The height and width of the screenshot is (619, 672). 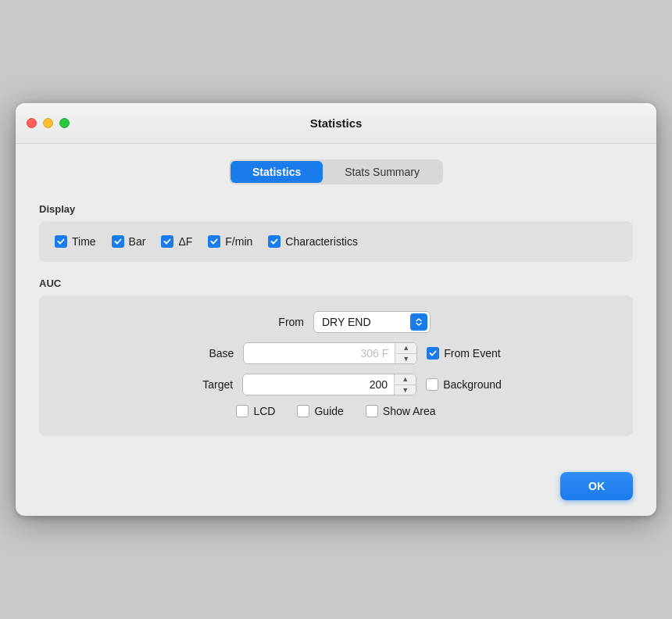 What do you see at coordinates (336, 353) in the screenshot?
I see `base-row: Base ▲ ▼ From Event` at bounding box center [336, 353].